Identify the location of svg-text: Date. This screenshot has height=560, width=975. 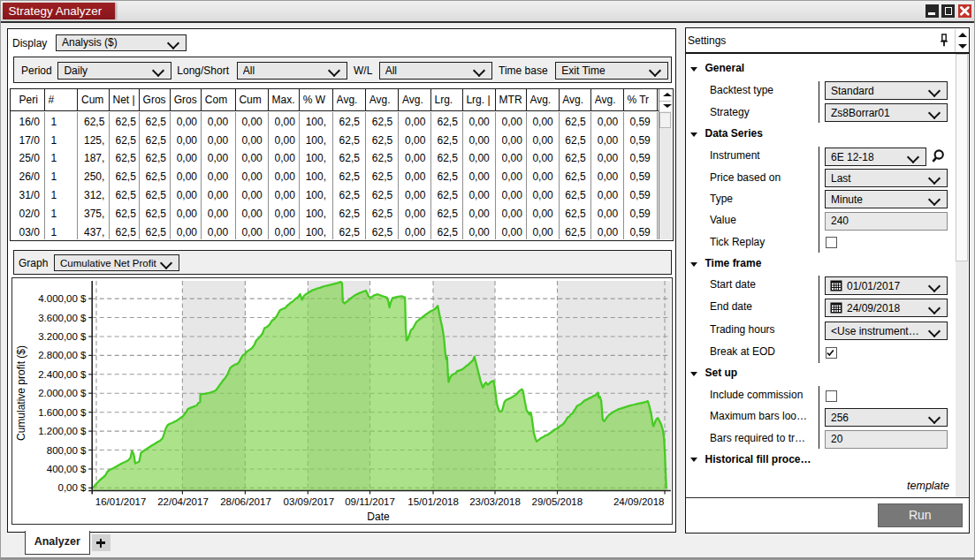
(378, 517).